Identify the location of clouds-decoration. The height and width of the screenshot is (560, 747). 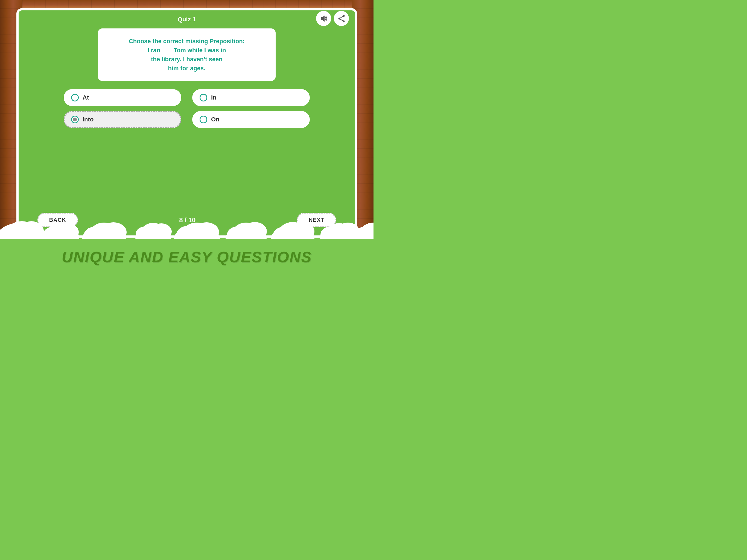
(187, 227).